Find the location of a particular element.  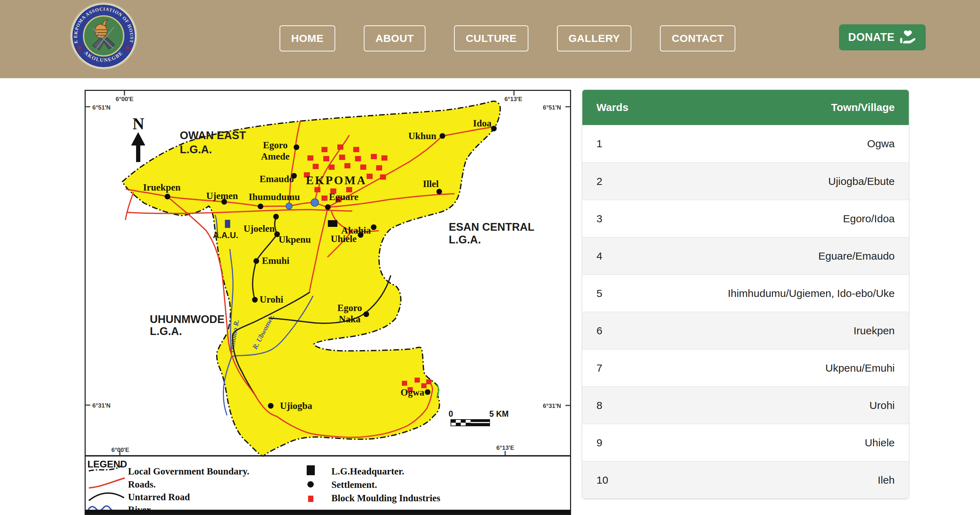

aau-marker is located at coordinates (228, 224).